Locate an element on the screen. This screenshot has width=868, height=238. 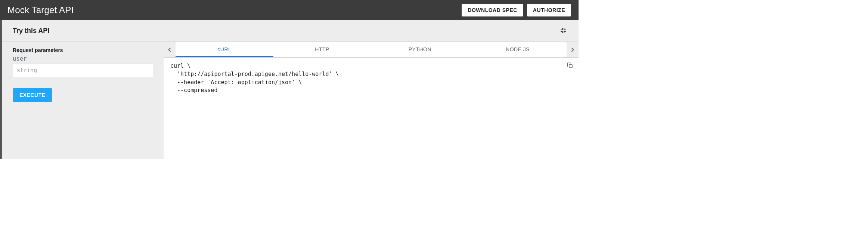
panel-title: Try this API is located at coordinates (31, 31).